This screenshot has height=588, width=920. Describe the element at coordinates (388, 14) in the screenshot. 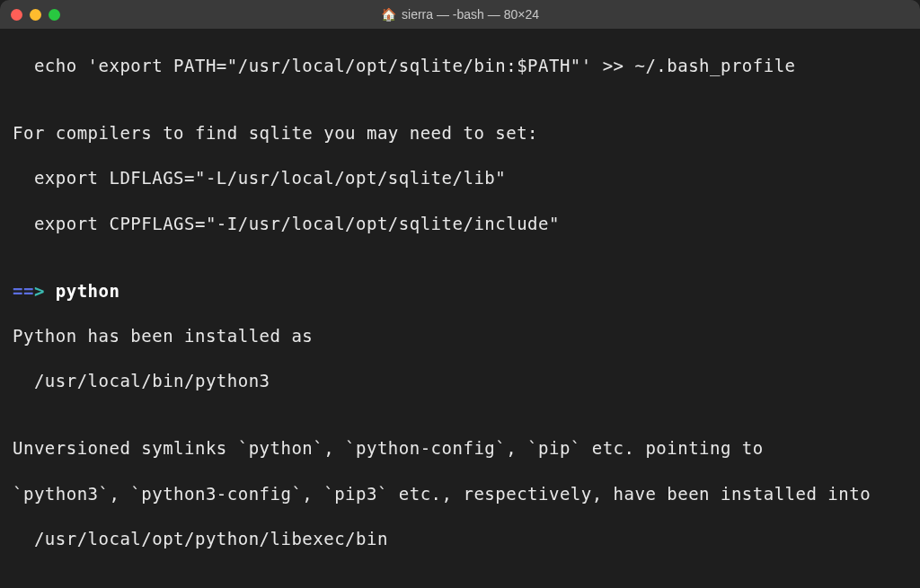

I see `home-icon: 🏠` at that location.